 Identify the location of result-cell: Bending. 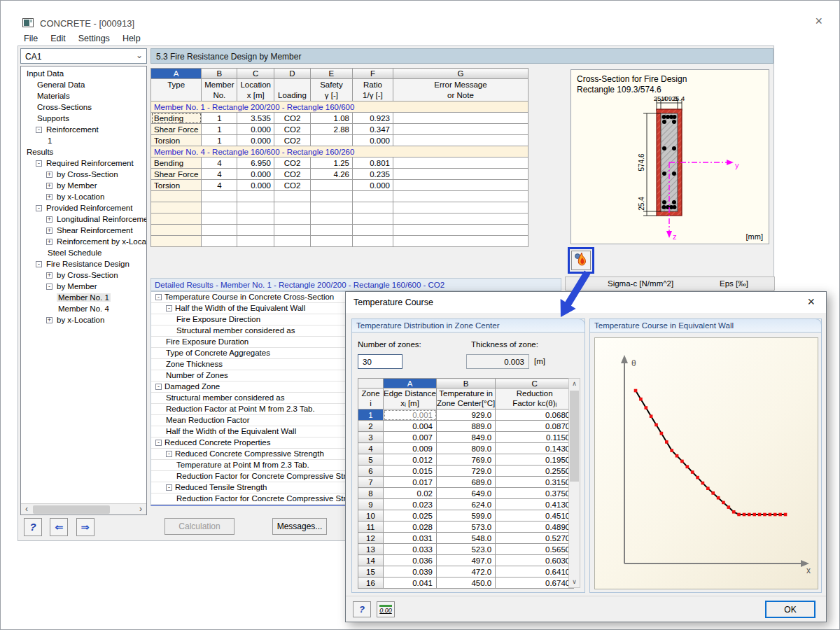
(176, 163).